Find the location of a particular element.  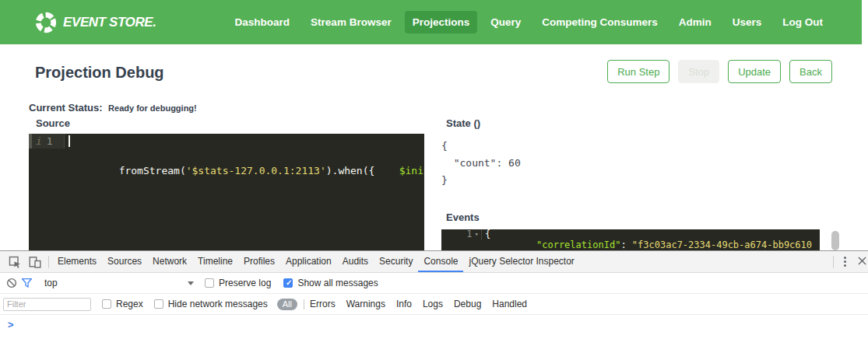

code-token: : is located at coordinates (626, 245).